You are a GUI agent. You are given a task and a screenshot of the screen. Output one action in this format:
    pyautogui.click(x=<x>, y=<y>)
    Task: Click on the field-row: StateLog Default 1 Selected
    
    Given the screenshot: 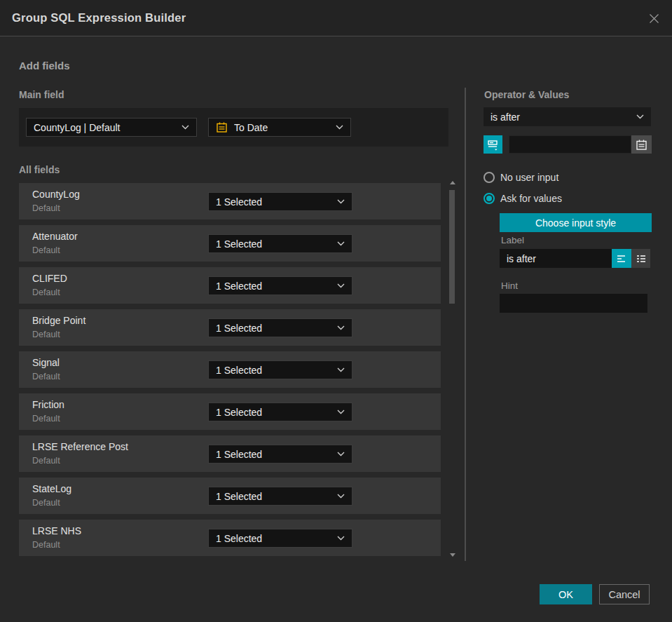 What is the action you would take?
    pyautogui.click(x=230, y=496)
    